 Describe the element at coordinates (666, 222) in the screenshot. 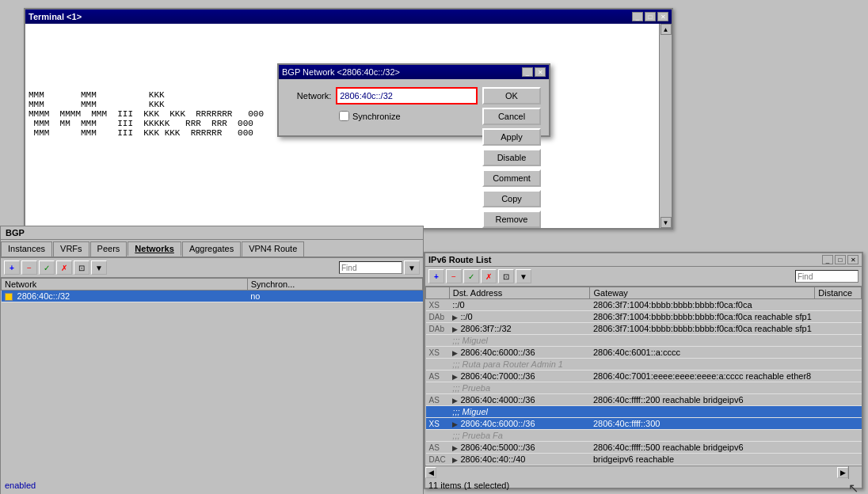

I see `scroll-down-arrow: ▼` at that location.